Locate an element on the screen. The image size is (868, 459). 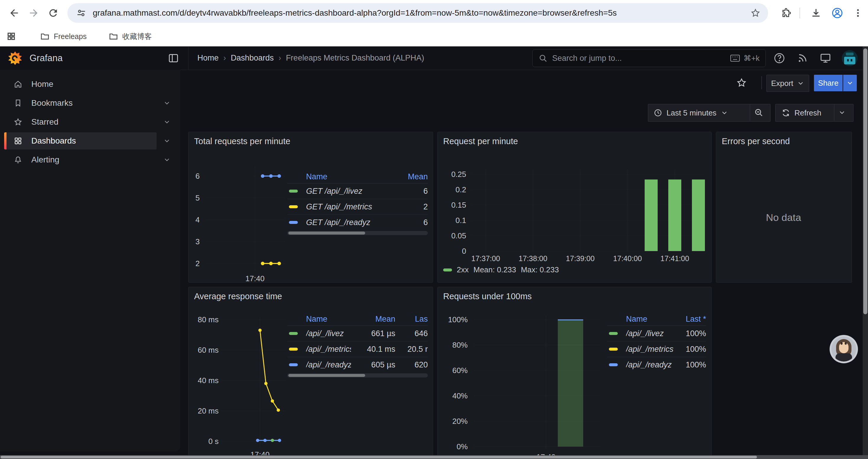
request-per-minute-chart: 17:37:0017:38:0017:39:0017:40:0017:41:00 is located at coordinates (587, 214).